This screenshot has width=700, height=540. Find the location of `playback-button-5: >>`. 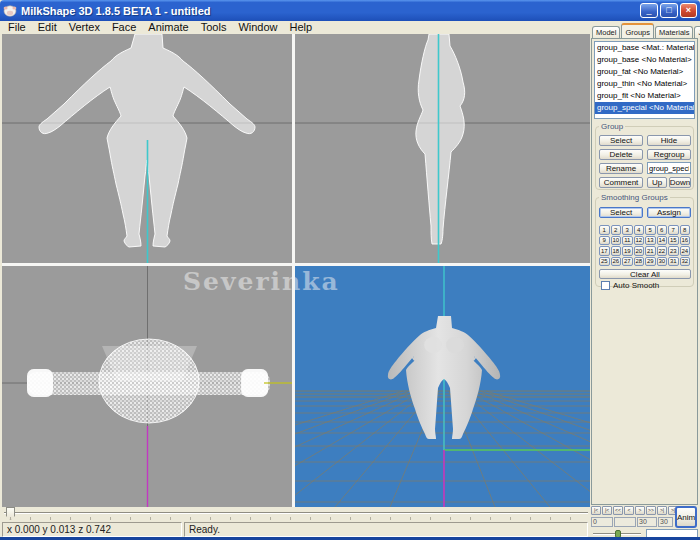

playback-button-5: >> is located at coordinates (651, 510).